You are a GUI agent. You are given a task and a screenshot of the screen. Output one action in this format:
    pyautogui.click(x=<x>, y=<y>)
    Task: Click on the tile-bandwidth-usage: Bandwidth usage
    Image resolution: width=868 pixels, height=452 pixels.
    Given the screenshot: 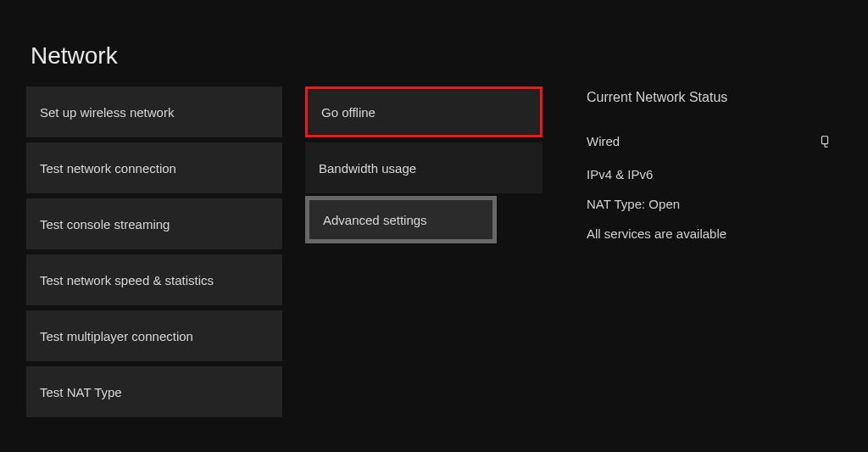 What is the action you would take?
    pyautogui.click(x=424, y=168)
    